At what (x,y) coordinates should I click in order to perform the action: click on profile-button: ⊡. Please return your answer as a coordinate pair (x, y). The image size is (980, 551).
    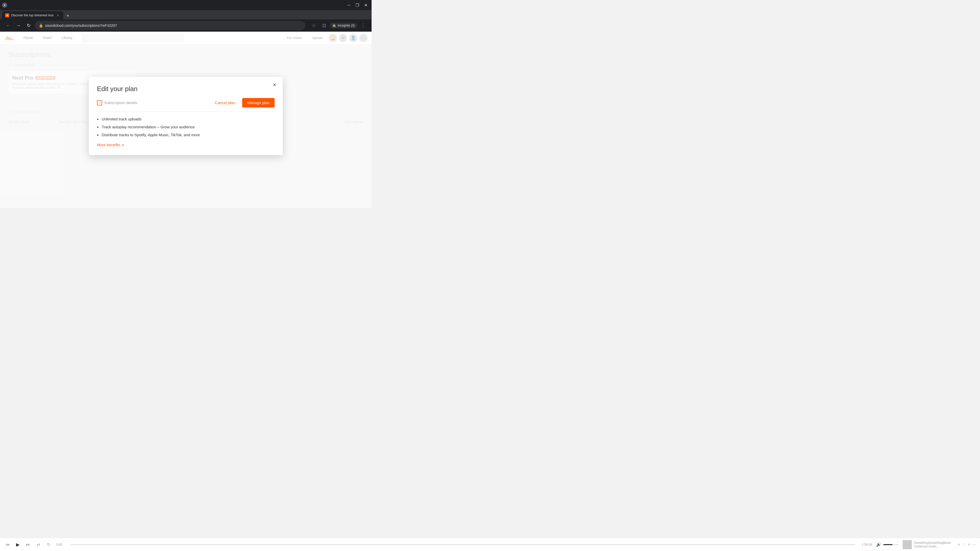
    Looking at the image, I should click on (324, 25).